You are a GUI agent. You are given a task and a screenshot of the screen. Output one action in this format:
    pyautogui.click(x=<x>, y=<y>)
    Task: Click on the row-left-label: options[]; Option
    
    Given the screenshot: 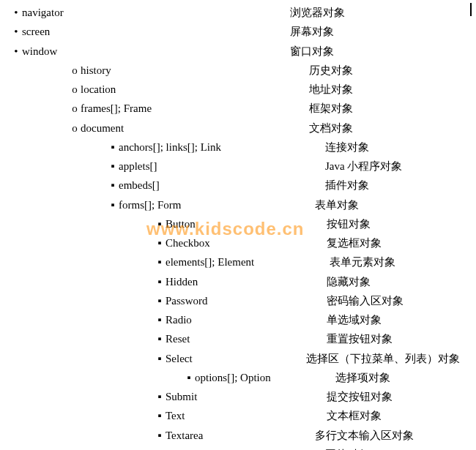 What is the action you would take?
    pyautogui.click(x=233, y=378)
    